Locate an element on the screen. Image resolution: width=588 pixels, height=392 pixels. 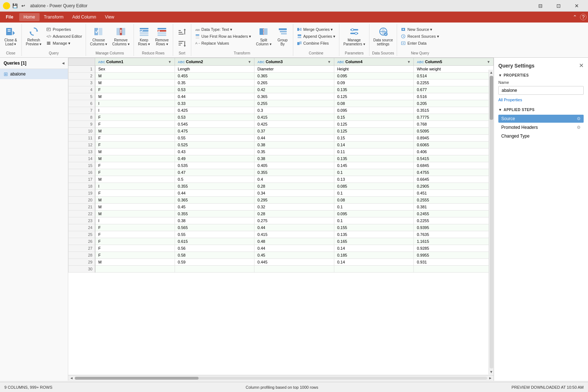
col2-filter-icon: ▼ is located at coordinates (249, 62).